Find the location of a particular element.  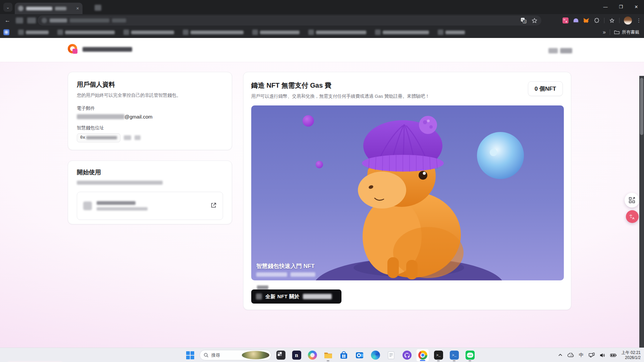

ime-indicator: 中 is located at coordinates (581, 355).